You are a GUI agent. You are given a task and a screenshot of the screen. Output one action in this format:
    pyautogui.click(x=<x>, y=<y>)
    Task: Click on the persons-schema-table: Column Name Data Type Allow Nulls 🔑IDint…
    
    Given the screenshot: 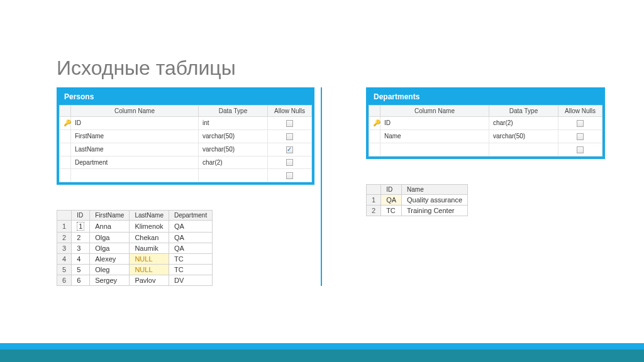 What is the action you would take?
    pyautogui.click(x=186, y=143)
    